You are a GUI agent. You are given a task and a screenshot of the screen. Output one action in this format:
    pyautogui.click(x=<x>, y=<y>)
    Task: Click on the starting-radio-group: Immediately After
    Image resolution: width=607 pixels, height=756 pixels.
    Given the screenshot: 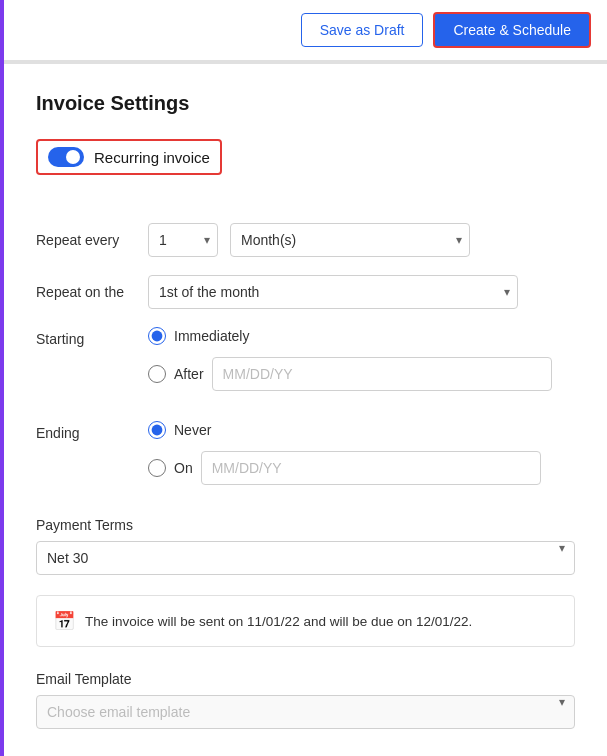 What is the action you would take?
    pyautogui.click(x=350, y=365)
    